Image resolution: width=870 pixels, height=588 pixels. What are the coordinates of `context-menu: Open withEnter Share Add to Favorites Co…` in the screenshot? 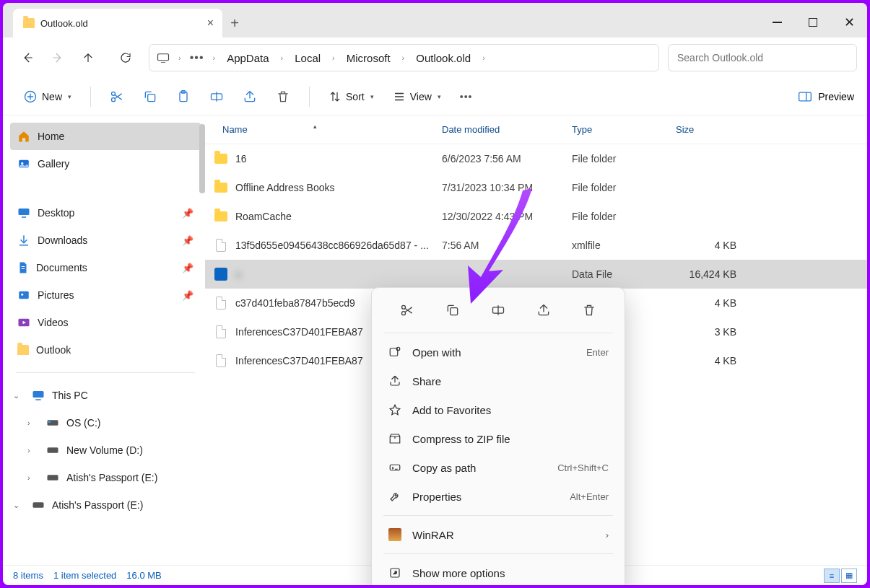 It's located at (498, 436).